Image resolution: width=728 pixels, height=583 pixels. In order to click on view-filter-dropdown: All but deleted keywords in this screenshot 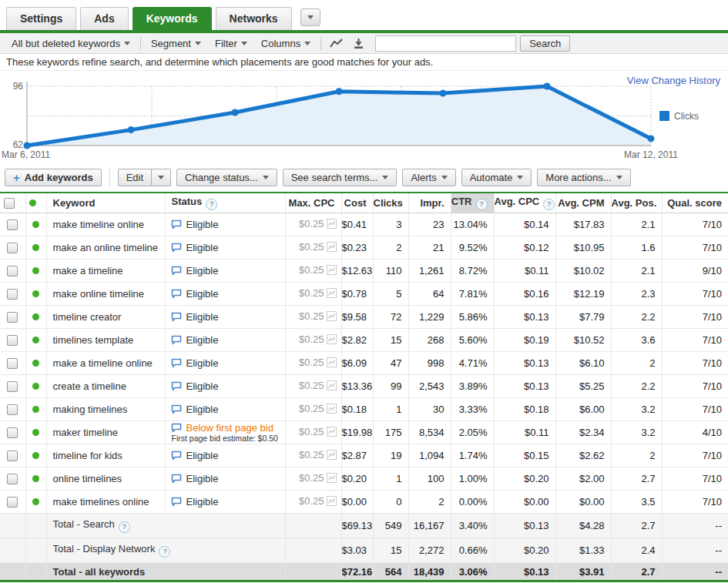, I will do `click(71, 43)`.